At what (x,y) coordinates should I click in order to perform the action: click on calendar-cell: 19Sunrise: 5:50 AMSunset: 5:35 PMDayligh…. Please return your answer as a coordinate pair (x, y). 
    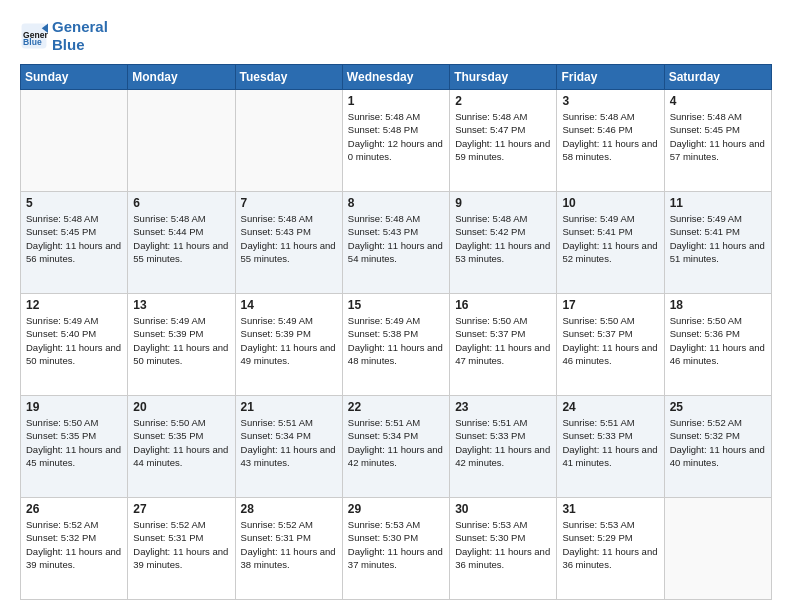
    Looking at the image, I should click on (74, 447).